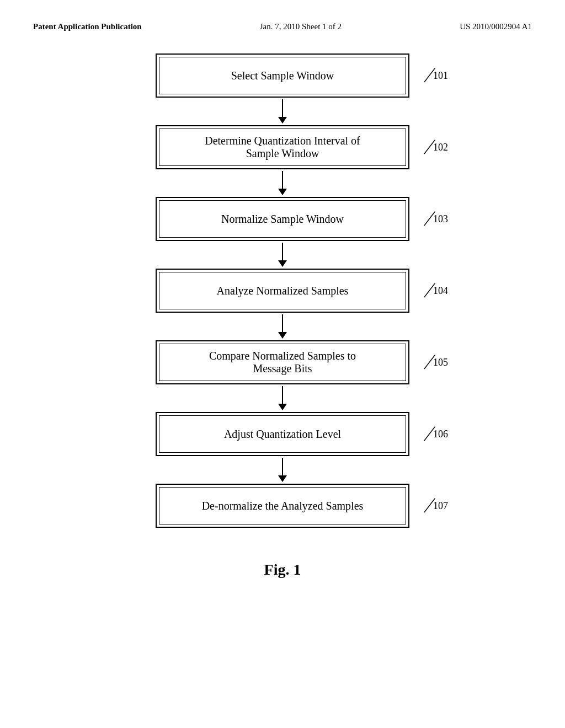  Describe the element at coordinates (282, 147) in the screenshot. I see `step-row-2: Determine Quantization Interval ofSample…` at that location.